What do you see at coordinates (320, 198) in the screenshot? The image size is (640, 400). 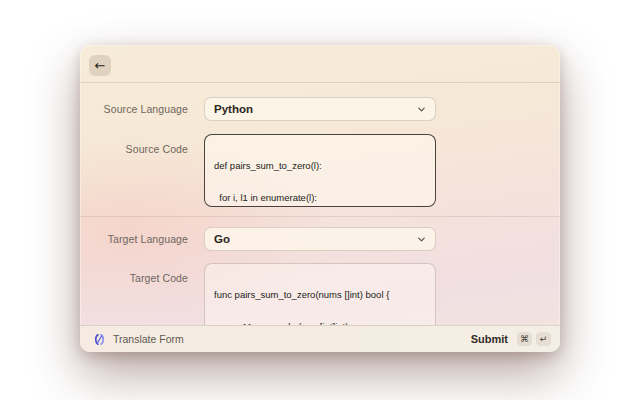 I see `code-line: for i, l1 in enumerate(l):` at bounding box center [320, 198].